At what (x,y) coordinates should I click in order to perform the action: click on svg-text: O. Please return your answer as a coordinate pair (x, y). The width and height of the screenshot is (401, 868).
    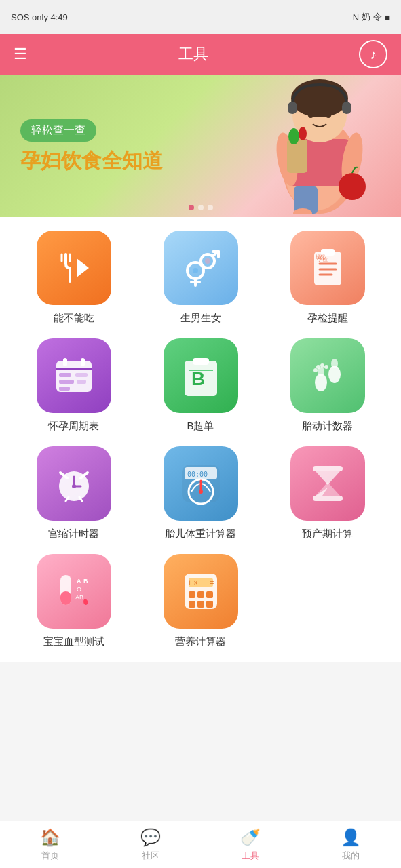
    Looking at the image, I should click on (79, 589).